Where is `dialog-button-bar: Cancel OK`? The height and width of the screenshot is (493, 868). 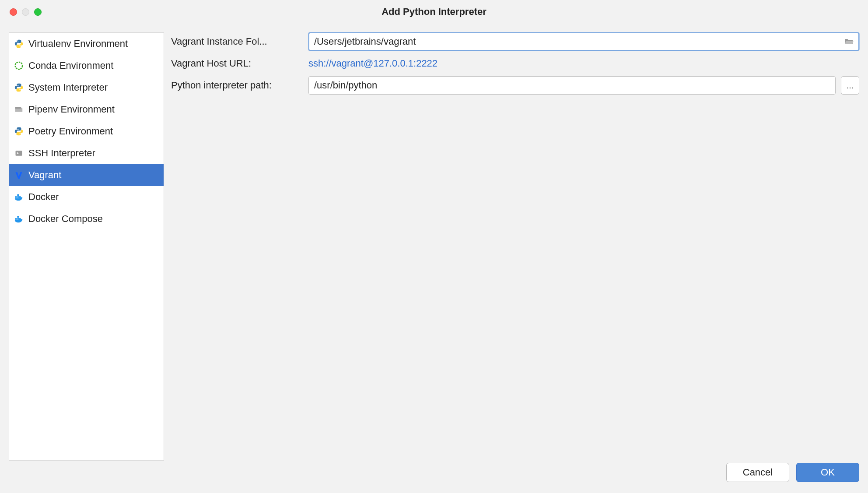 dialog-button-bar: Cancel OK is located at coordinates (434, 477).